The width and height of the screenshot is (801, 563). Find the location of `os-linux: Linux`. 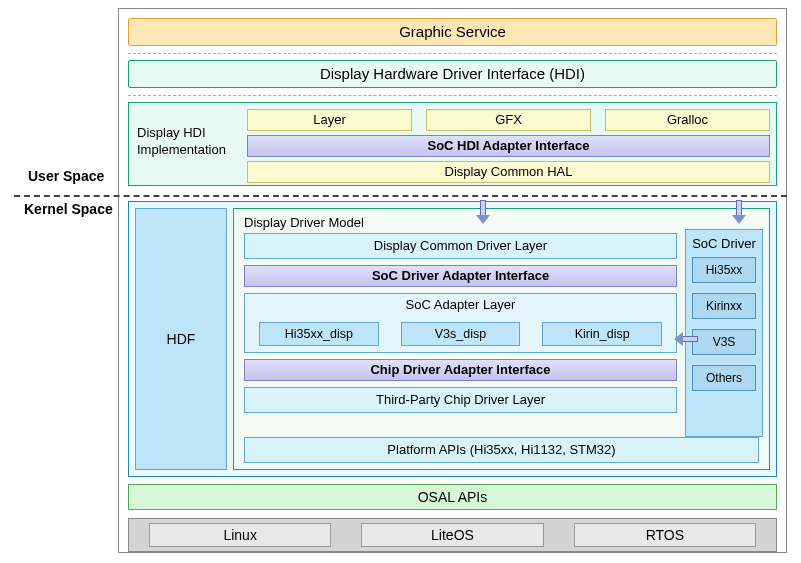

os-linux: Linux is located at coordinates (240, 535).